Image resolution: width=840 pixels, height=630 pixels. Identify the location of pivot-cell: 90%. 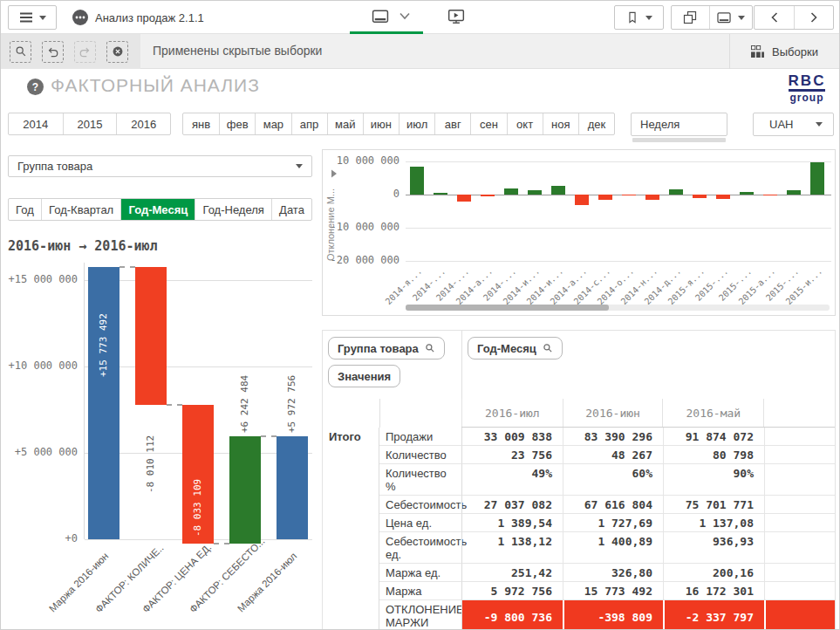
(714, 480).